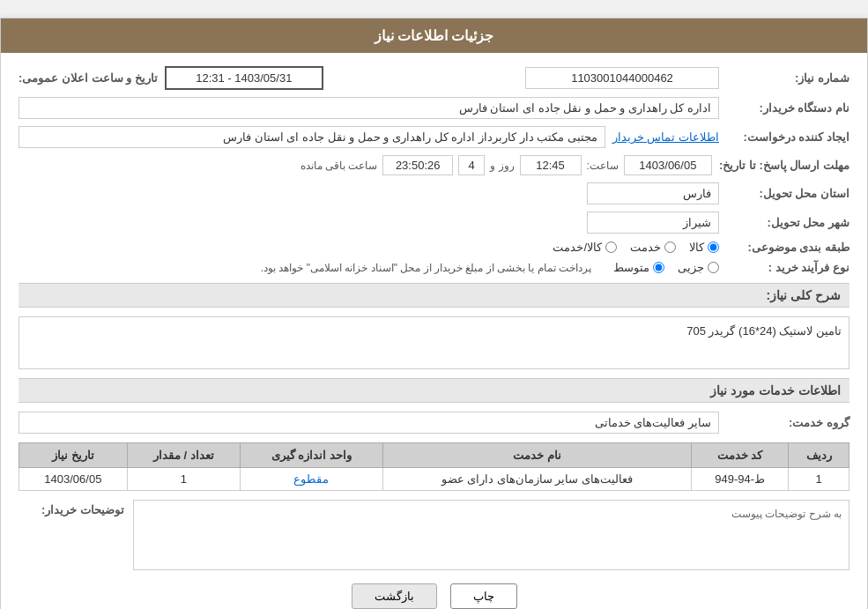 Image resolution: width=868 pixels, height=609 pixels. Describe the element at coordinates (244, 78) in the screenshot. I see `announcement-date-value: 1403/05/31 - 12:31` at that location.